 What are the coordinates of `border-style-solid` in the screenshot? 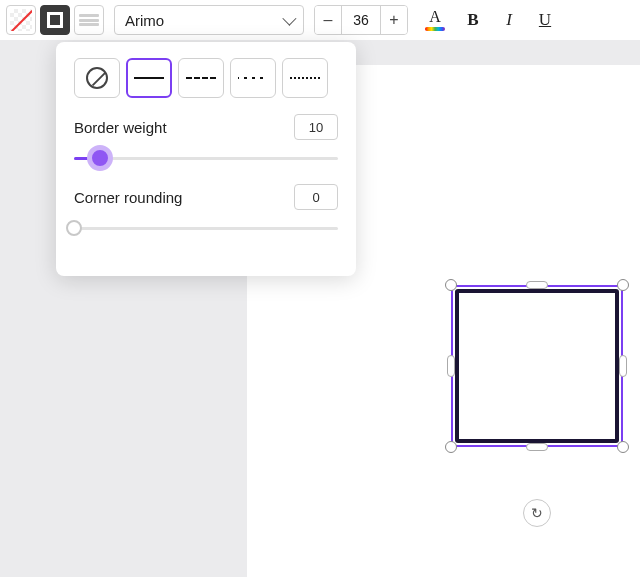 It's located at (149, 78).